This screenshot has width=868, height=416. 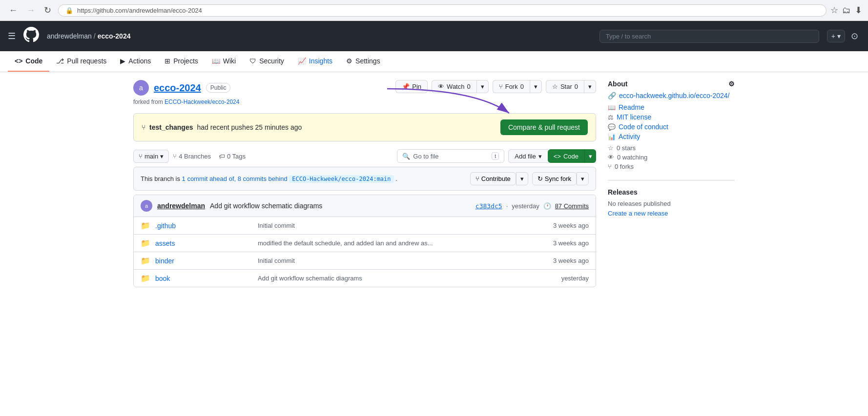 I want to click on sync-dropdown: ▾, so click(x=583, y=178).